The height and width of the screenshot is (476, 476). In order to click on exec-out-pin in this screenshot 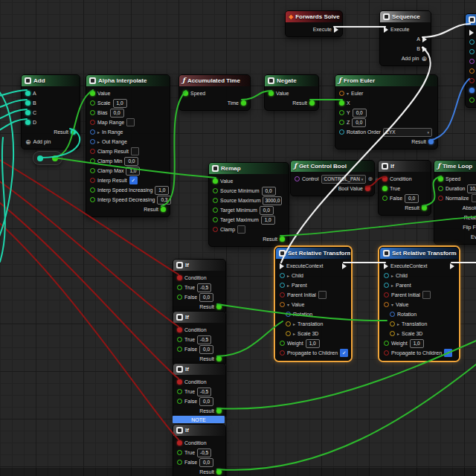, I will do `click(336, 30)`.